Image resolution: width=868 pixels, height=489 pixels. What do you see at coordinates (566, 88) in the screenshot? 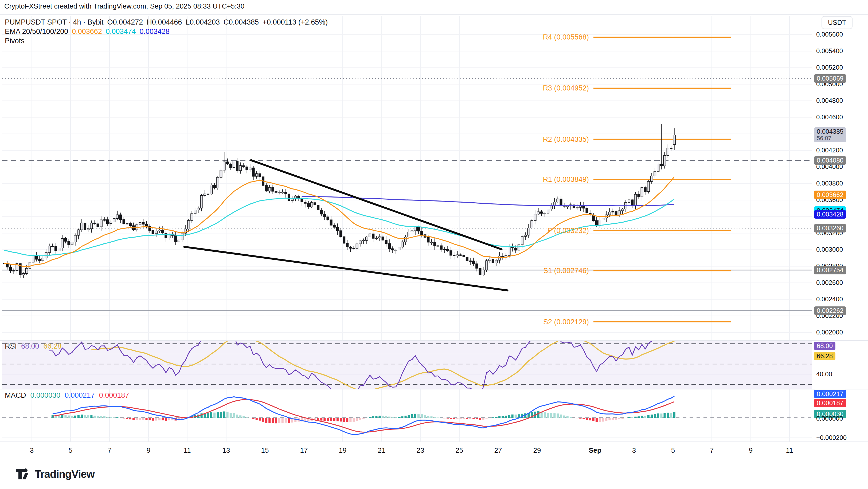
I see `pivot-level-label: R3 (0.004952)` at bounding box center [566, 88].